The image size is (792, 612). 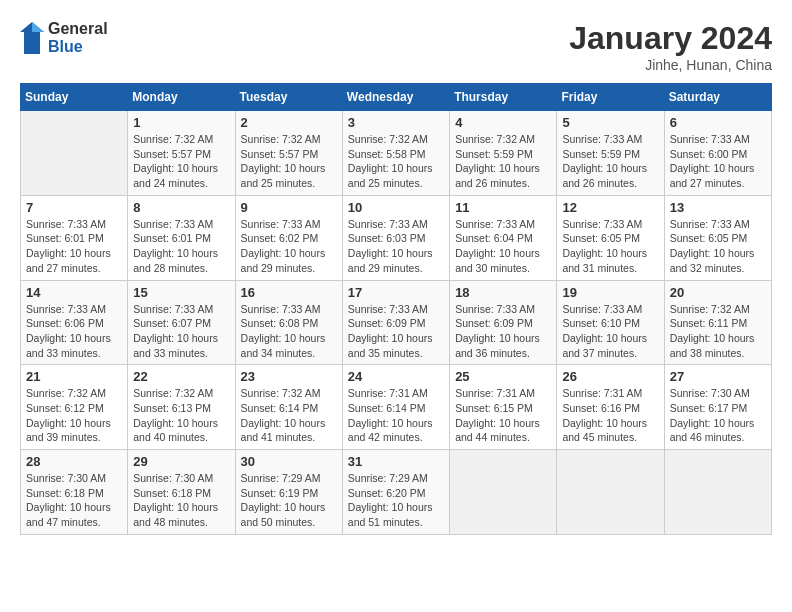 What do you see at coordinates (74, 376) in the screenshot?
I see `day-number: 21` at bounding box center [74, 376].